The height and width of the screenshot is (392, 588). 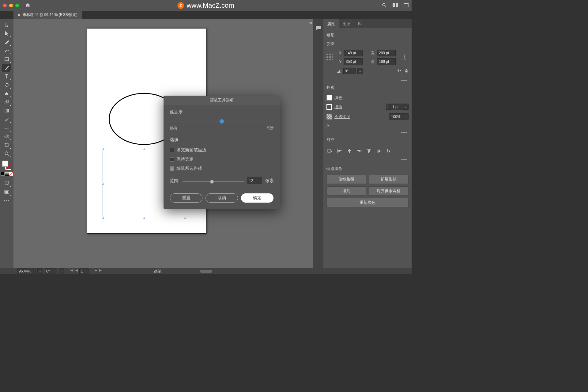 I want to click on opacity-input, so click(x=396, y=117).